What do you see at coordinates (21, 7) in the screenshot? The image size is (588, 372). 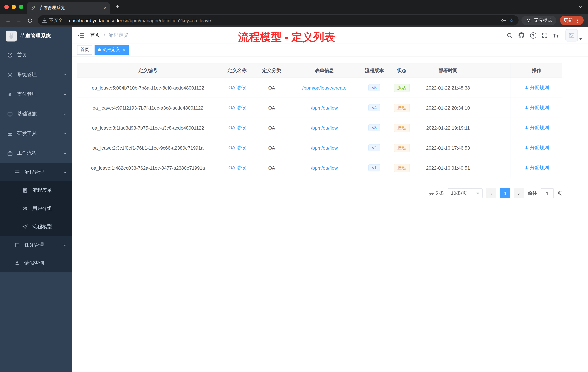 I see `zoom-window-button` at bounding box center [21, 7].